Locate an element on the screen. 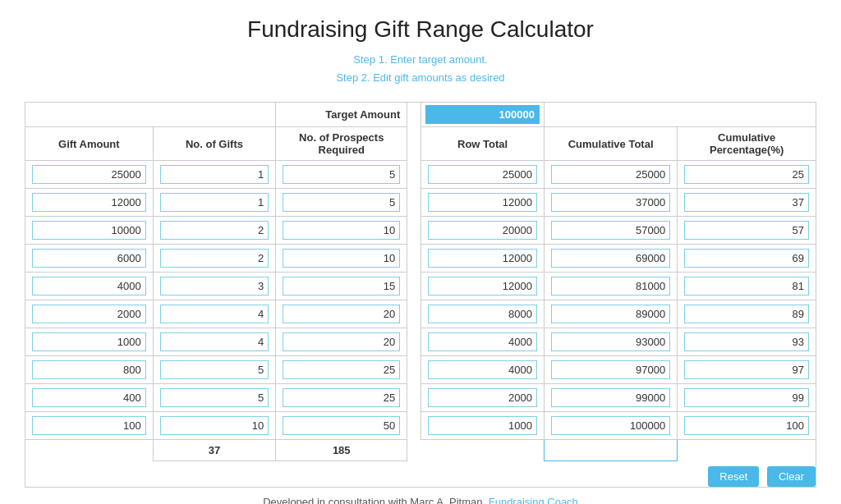  col-prospects: No. of Prospects Required is located at coordinates (342, 144).